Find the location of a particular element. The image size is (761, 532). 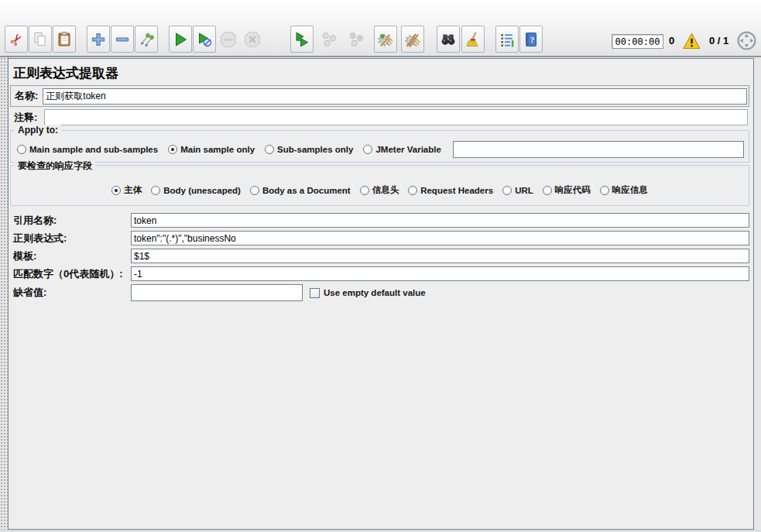

template-input is located at coordinates (440, 256).